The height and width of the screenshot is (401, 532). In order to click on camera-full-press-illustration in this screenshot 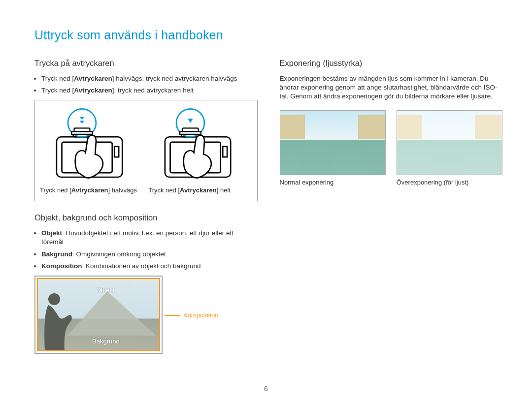, I will do `click(200, 146)`.